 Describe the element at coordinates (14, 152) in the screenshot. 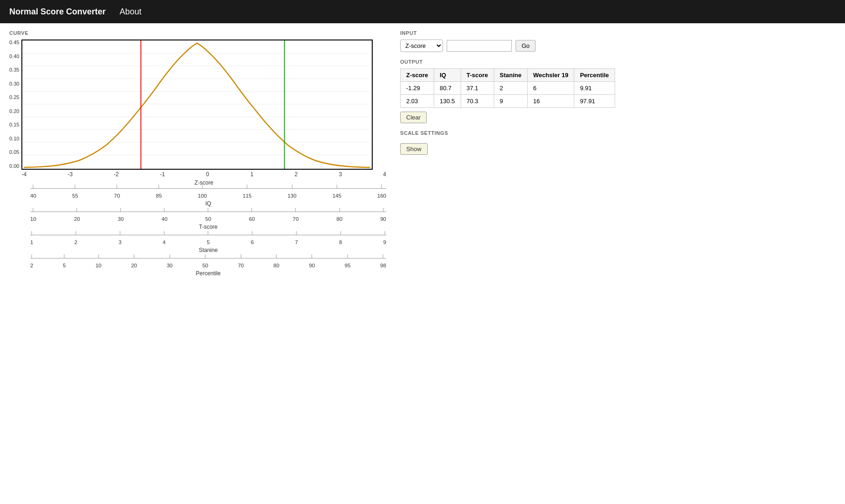

I see `y-label-8: 0.05` at that location.